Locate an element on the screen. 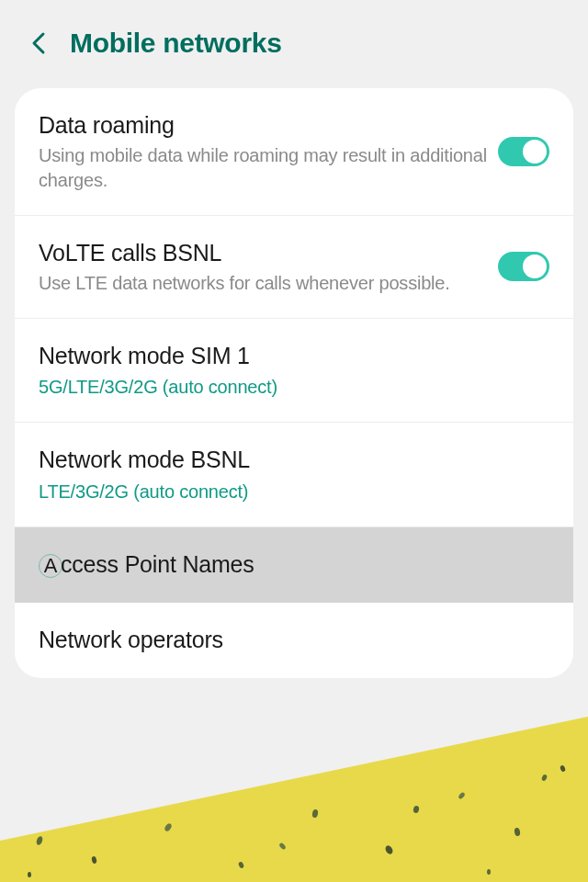 The height and width of the screenshot is (882, 588). item-text: Network mode BSNL LTE/3G/2G (auto connec… is located at coordinates (294, 474).